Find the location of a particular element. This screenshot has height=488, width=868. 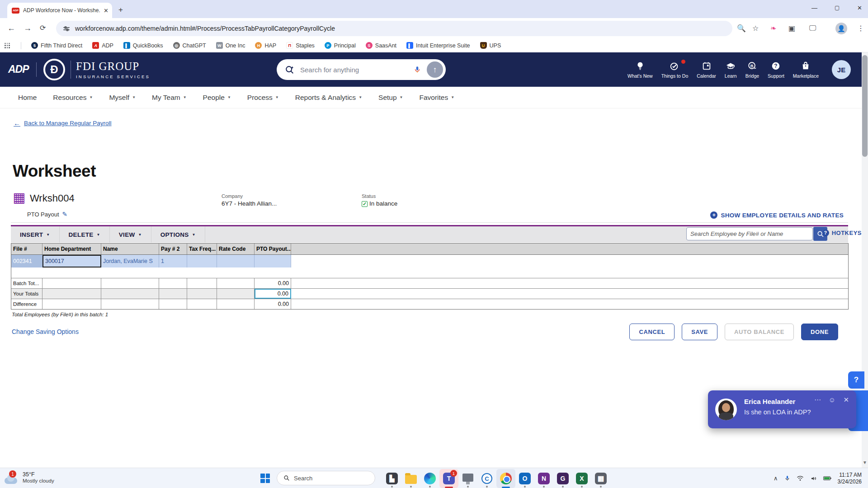

emoji-react-icon: ☺ is located at coordinates (832, 399).